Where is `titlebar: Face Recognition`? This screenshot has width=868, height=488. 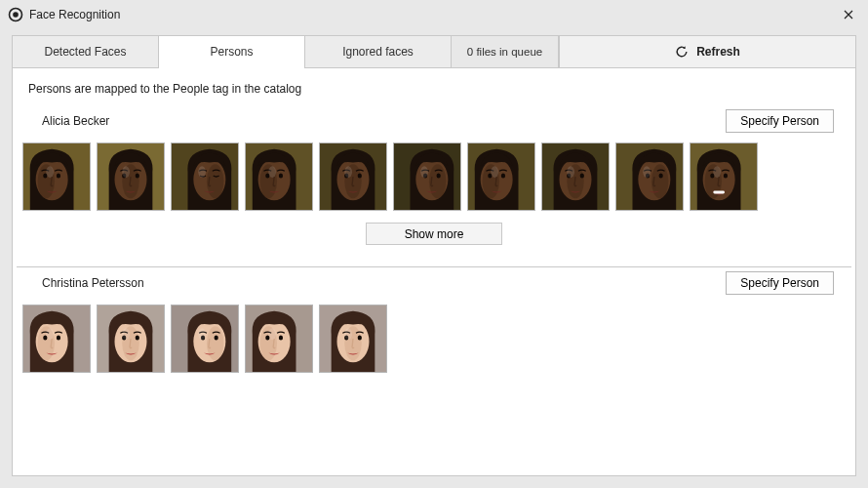 titlebar: Face Recognition is located at coordinates (434, 15).